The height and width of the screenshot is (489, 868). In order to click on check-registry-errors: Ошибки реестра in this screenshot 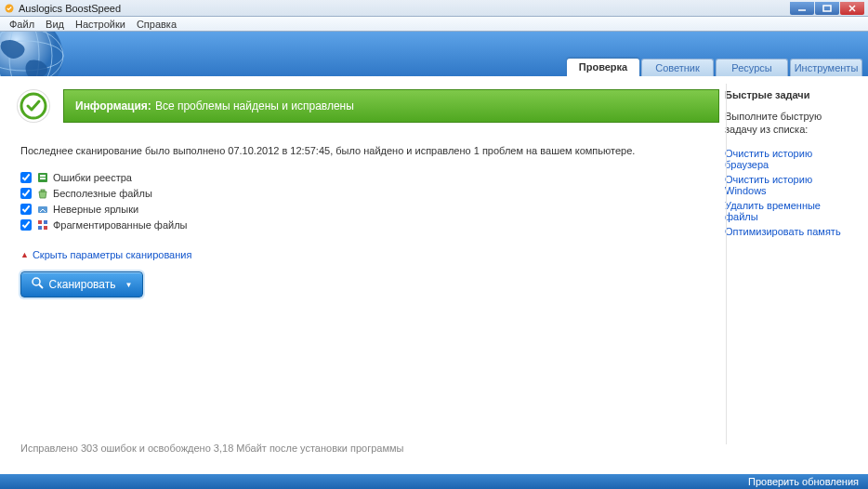, I will do `click(370, 177)`.